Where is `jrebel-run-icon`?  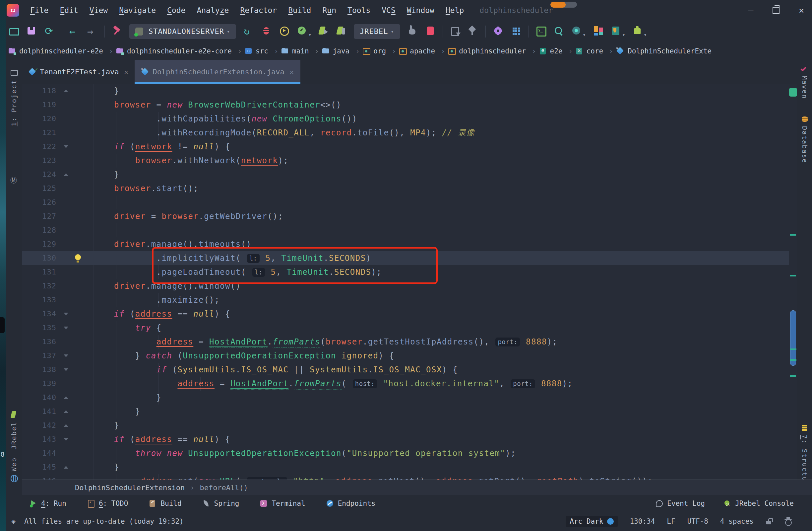
jrebel-run-icon is located at coordinates (323, 31).